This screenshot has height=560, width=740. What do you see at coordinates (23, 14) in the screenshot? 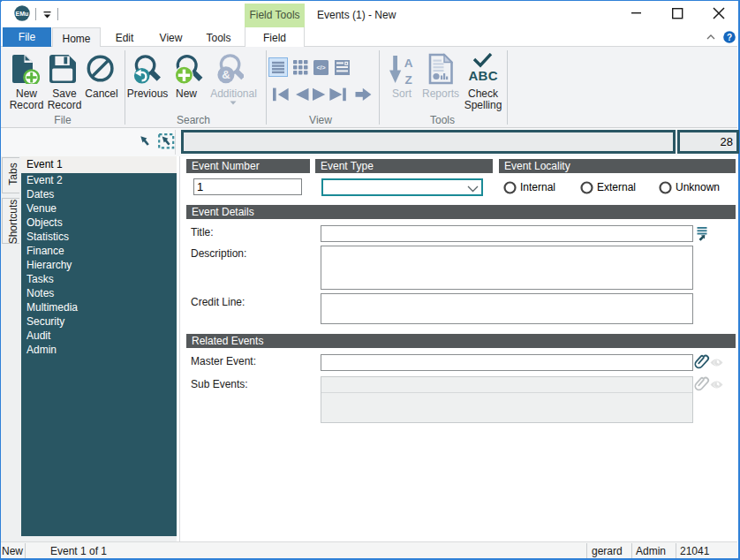
I see `svg-text: EMu` at bounding box center [23, 14].